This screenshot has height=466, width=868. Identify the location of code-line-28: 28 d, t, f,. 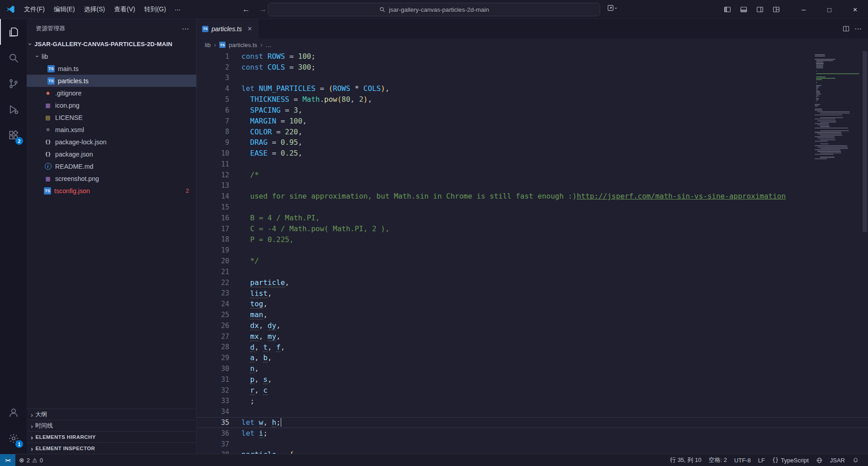
(533, 347).